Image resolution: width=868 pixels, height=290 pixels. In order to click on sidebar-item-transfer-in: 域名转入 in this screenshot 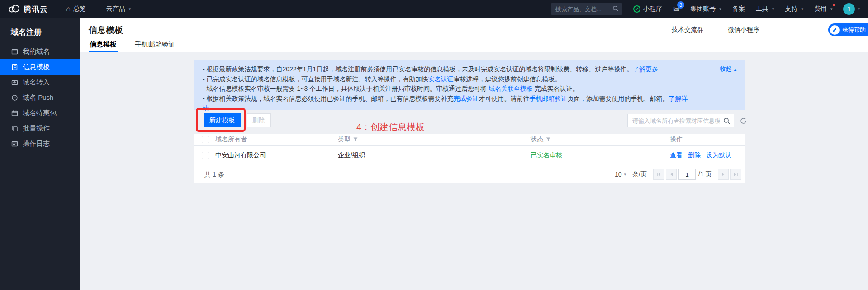, I will do `click(40, 82)`.